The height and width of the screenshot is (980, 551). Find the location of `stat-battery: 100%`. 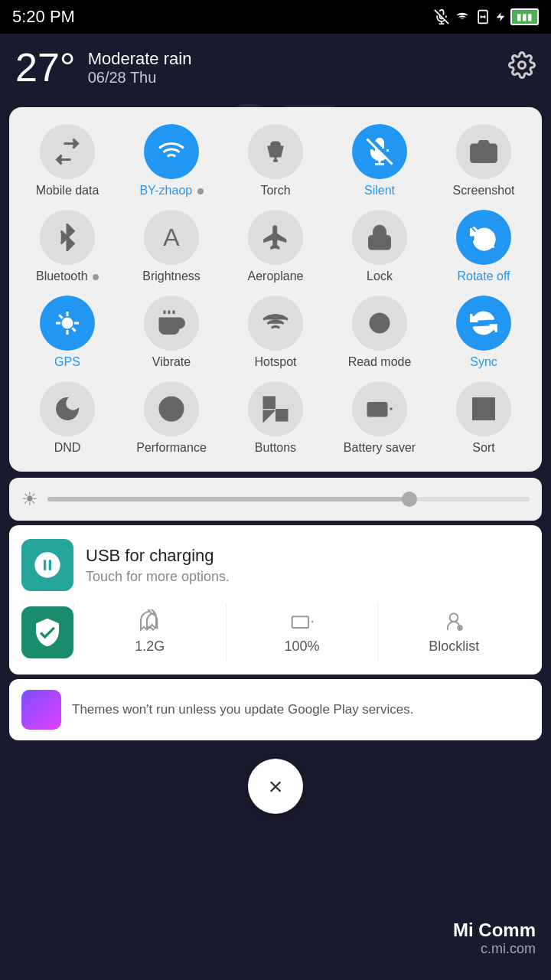

stat-battery: 100% is located at coordinates (302, 632).